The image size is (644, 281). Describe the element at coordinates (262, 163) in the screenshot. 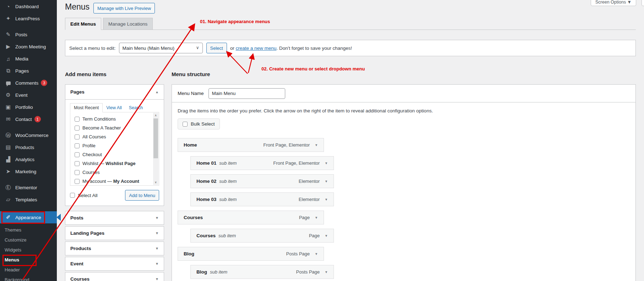

I see `menu-item-home-01: Home 01sub itemFront Page, Elementor▼` at that location.